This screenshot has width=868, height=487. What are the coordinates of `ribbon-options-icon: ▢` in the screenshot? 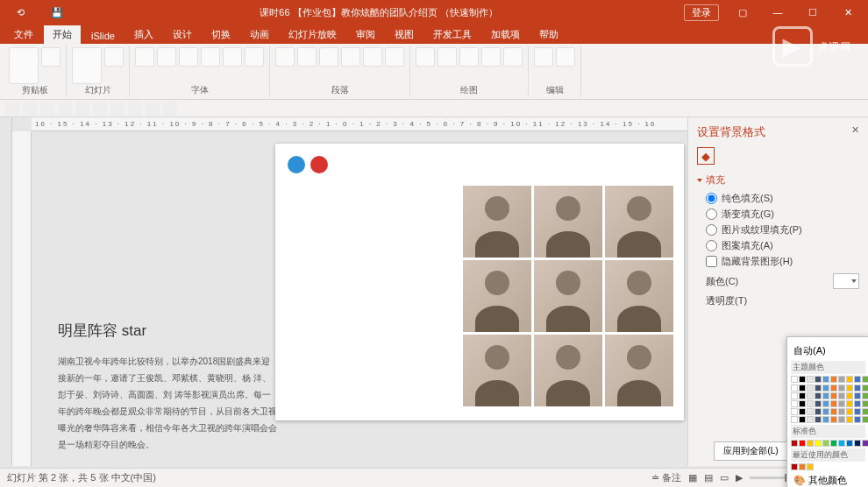 It's located at (743, 12).